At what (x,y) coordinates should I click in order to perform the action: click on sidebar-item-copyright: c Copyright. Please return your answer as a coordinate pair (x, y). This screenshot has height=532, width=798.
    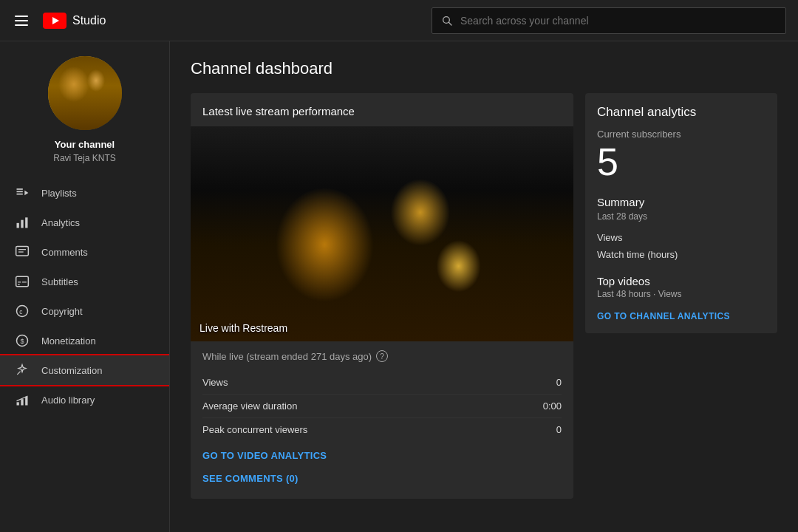
    Looking at the image, I should click on (84, 311).